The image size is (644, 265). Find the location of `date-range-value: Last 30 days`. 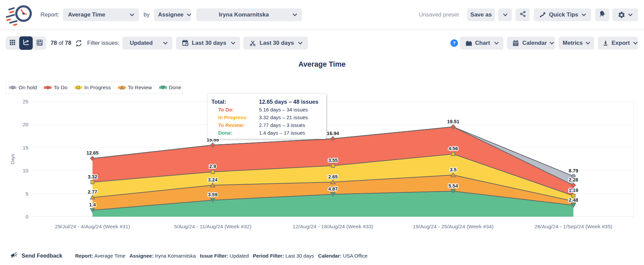

date-range-value: Last 30 days is located at coordinates (209, 43).